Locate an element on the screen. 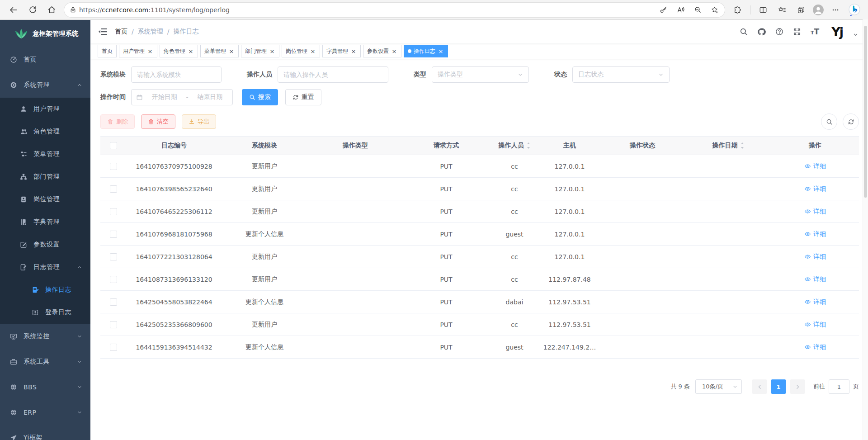 This screenshot has width=868, height=440. date-range-picker: 开始日期 - 结束日期 is located at coordinates (182, 97).